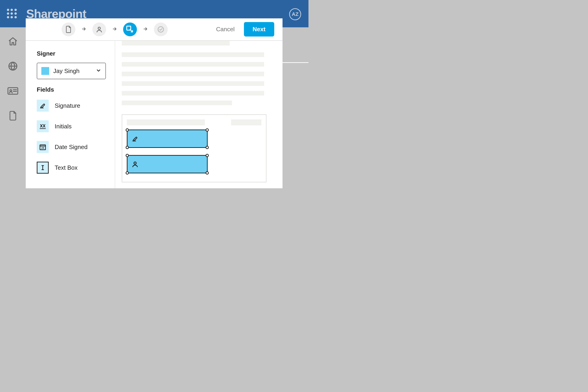 The image size is (588, 392). Describe the element at coordinates (72, 168) in the screenshot. I see `field-text-box: Text Box` at that location.